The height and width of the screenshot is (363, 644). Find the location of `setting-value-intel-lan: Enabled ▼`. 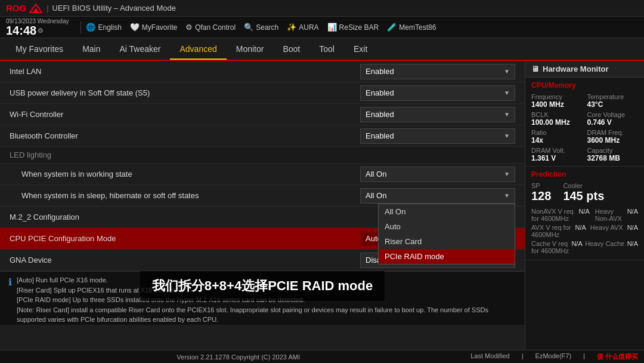

setting-value-intel-lan: Enabled ▼ is located at coordinates (438, 72).